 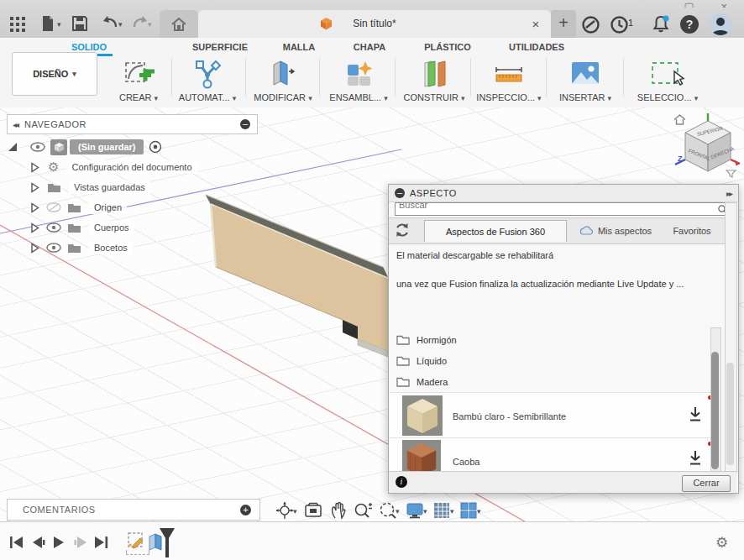 What do you see at coordinates (422, 361) in the screenshot?
I see `folder-row-liquido: Líquido` at bounding box center [422, 361].